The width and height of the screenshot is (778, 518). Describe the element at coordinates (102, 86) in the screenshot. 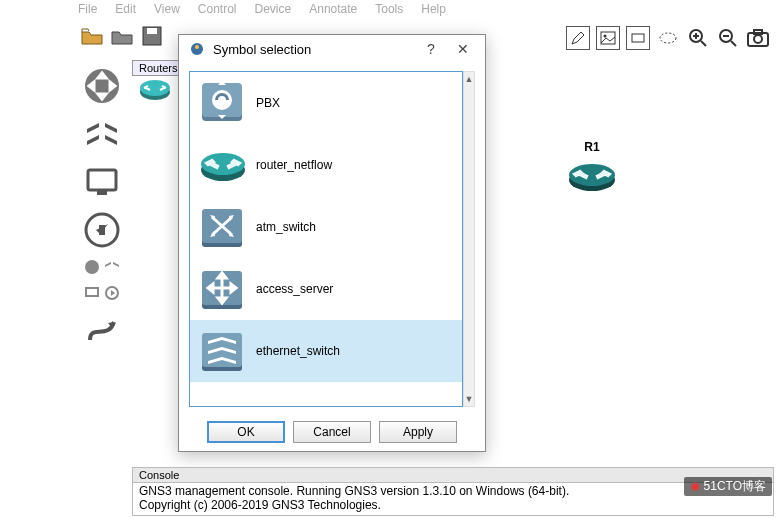

I see `router-category-icon` at that location.